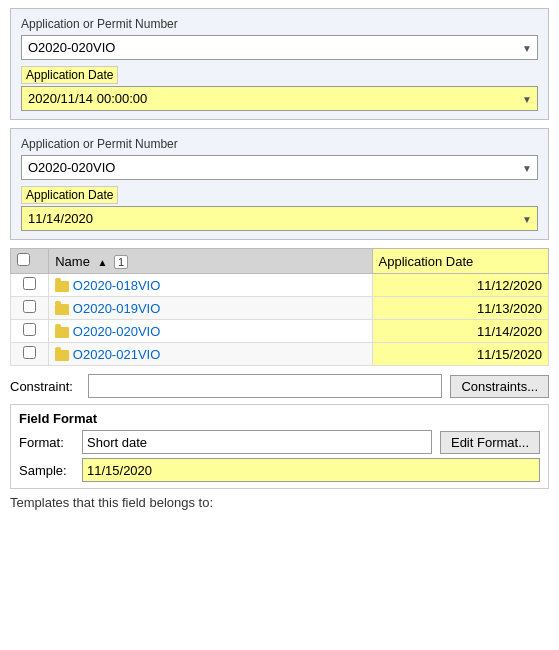  I want to click on header-date-col: Application Date, so click(460, 262).